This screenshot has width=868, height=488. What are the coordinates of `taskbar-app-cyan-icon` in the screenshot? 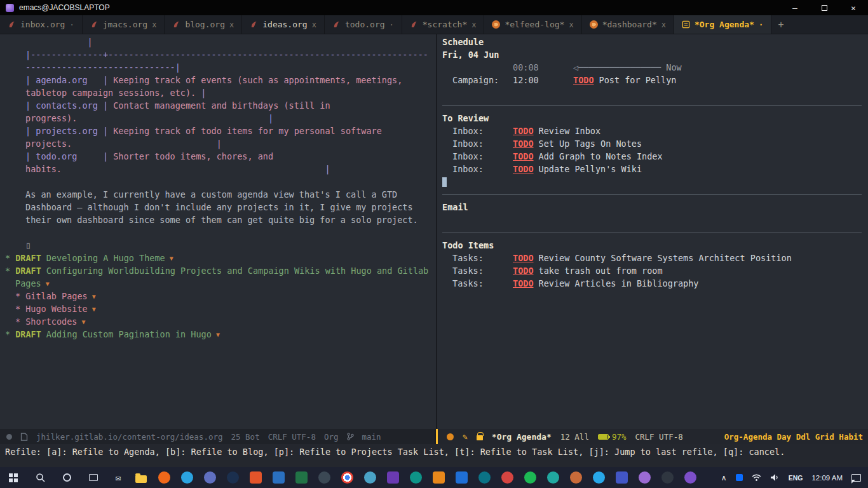 It's located at (370, 478).